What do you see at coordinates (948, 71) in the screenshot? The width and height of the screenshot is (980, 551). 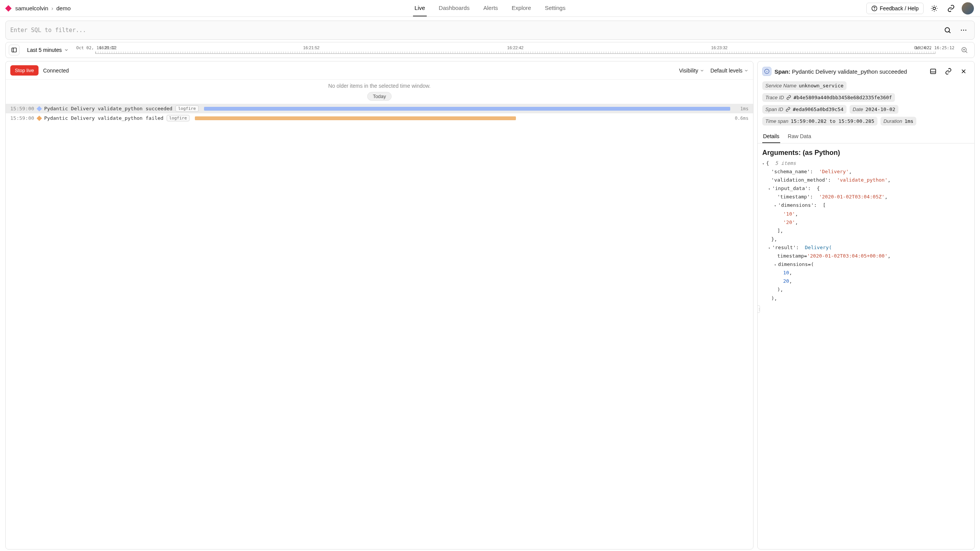 I see `copy-link-button` at bounding box center [948, 71].